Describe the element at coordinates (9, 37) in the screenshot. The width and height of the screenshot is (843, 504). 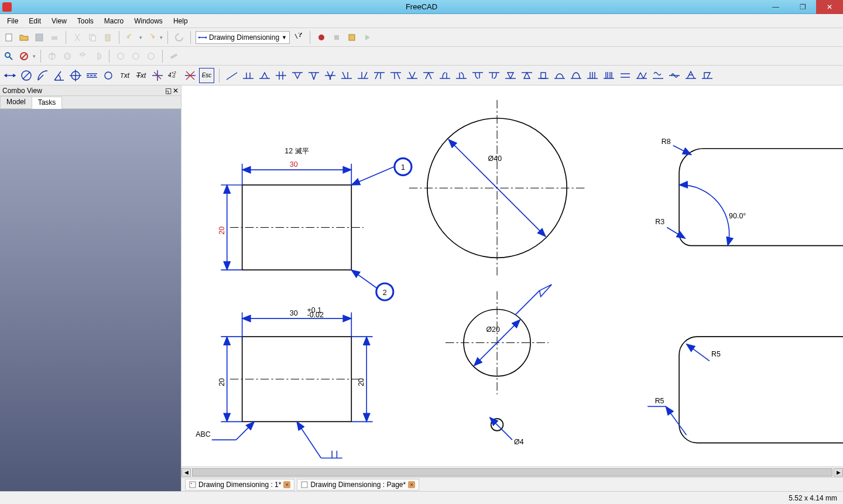
I see `new-icon` at that location.